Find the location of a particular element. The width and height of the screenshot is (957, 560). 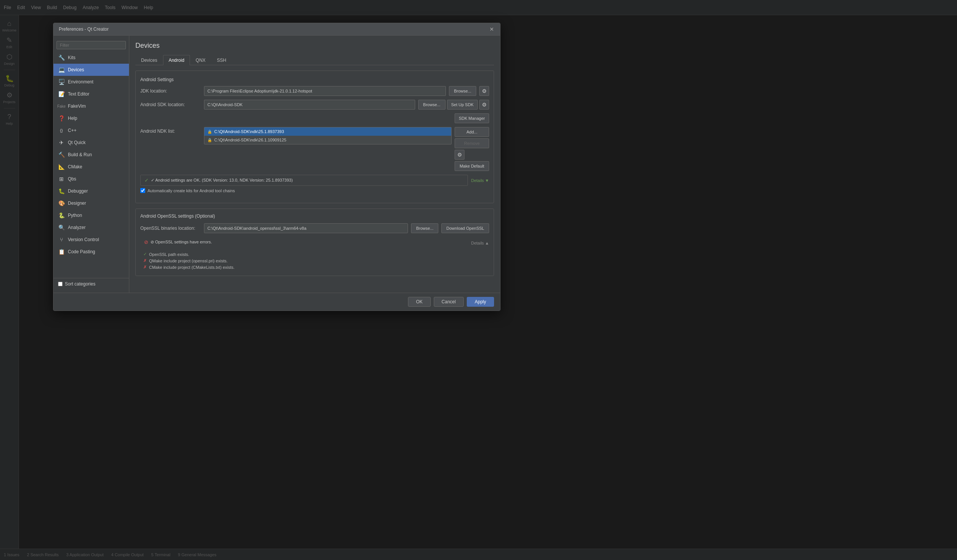

sort-categories-label: Sort categories is located at coordinates (81, 284).